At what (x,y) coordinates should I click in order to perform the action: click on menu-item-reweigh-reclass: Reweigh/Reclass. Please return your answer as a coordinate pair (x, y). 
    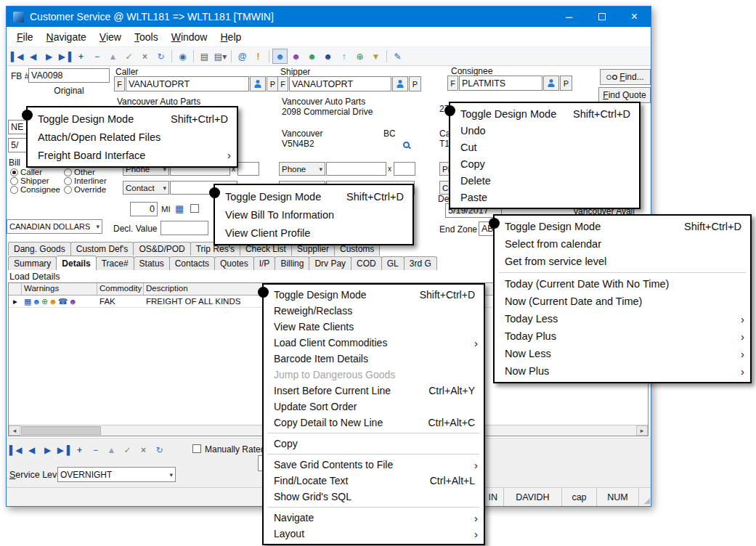
    Looking at the image, I should click on (373, 311).